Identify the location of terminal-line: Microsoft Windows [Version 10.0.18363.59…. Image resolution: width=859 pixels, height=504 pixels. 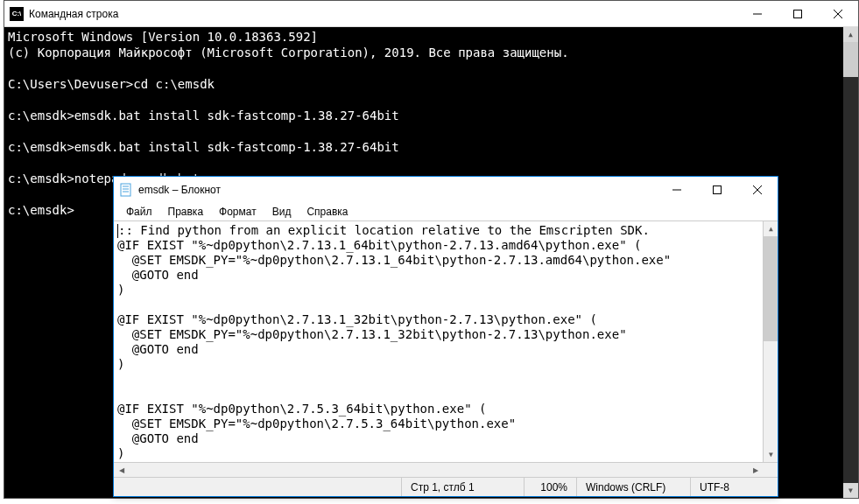
(431, 37).